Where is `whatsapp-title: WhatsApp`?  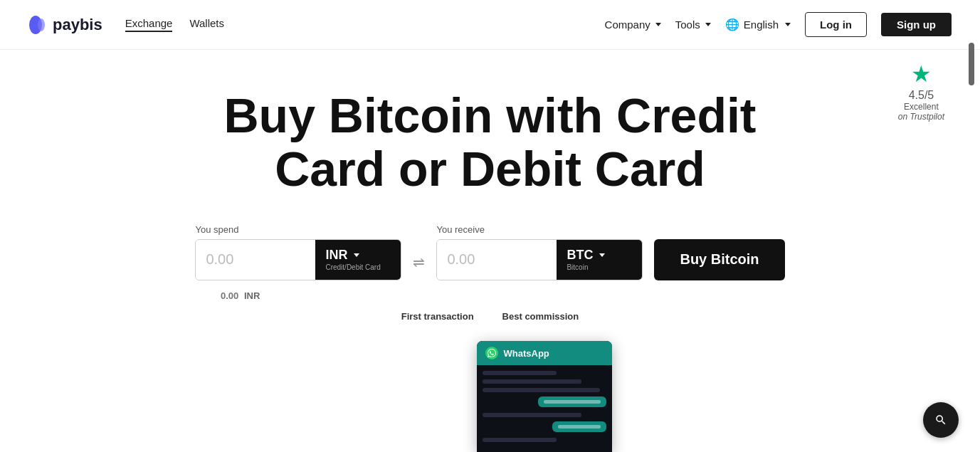 whatsapp-title: WhatsApp is located at coordinates (527, 353).